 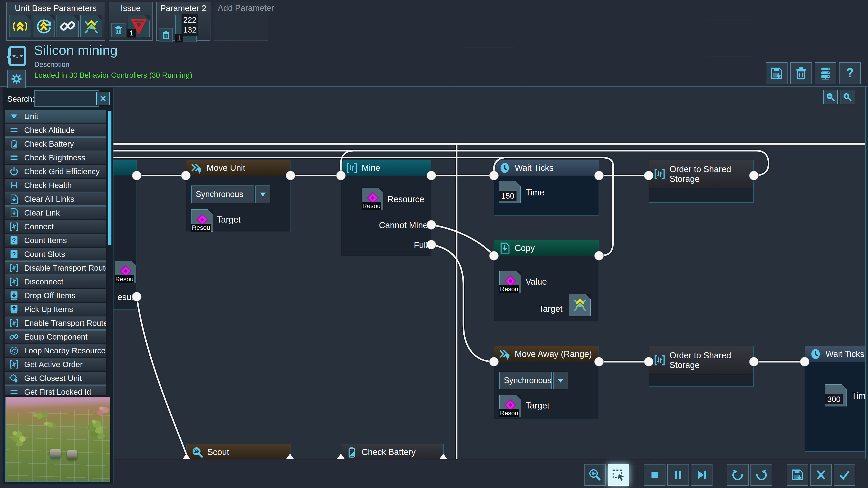 What do you see at coordinates (56, 282) in the screenshot?
I see `instruction-item-disconnect: Disconnect` at bounding box center [56, 282].